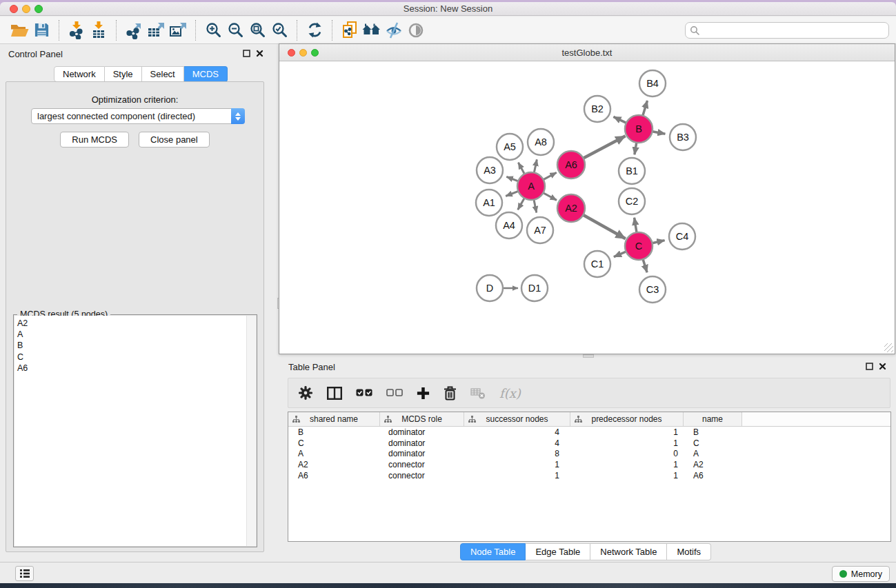 This screenshot has width=896, height=588. I want to click on graph-edge-A2-C, so click(604, 227).